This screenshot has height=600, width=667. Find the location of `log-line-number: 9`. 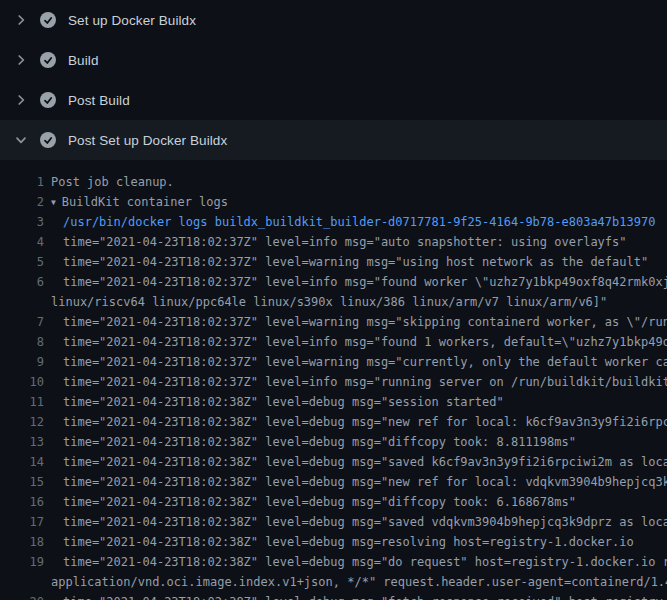

log-line-number: 9 is located at coordinates (22, 362).